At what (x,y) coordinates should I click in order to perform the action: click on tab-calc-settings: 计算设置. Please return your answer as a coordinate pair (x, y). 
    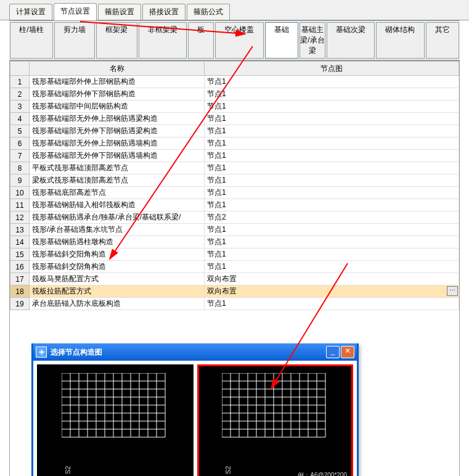
    Looking at the image, I should click on (31, 12).